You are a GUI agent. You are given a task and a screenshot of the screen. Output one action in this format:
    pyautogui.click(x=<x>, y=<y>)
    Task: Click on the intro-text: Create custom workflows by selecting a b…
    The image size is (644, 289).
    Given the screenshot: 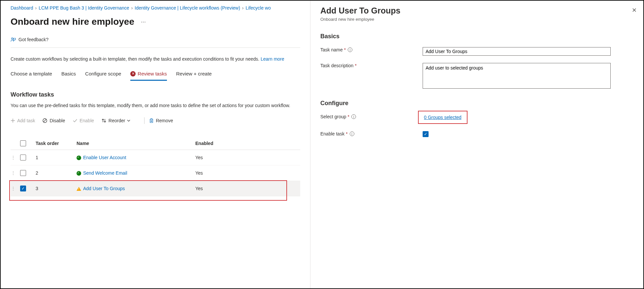 What is the action you would take?
    pyautogui.click(x=155, y=59)
    